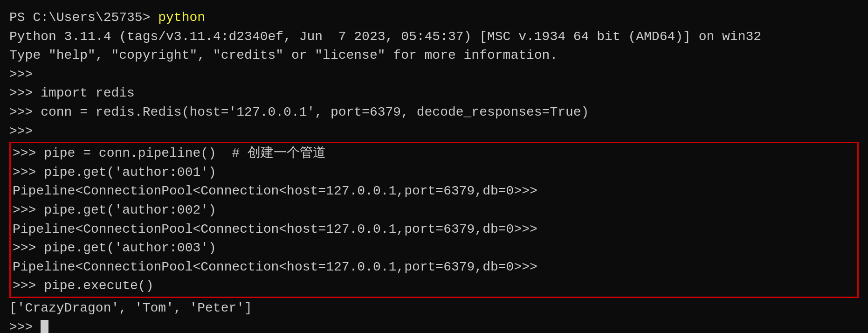 Image resolution: width=868 pixels, height=333 pixels. What do you see at coordinates (21, 75) in the screenshot?
I see `prompt-text1: >>>` at bounding box center [21, 75].